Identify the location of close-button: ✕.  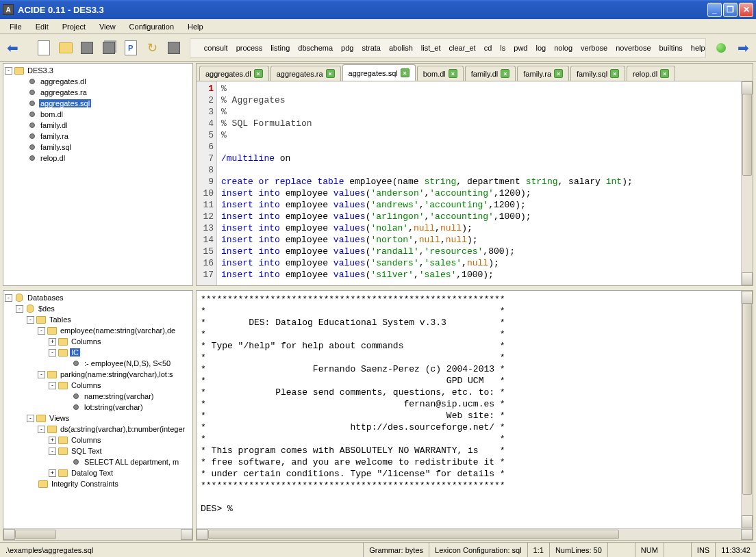
(746, 10).